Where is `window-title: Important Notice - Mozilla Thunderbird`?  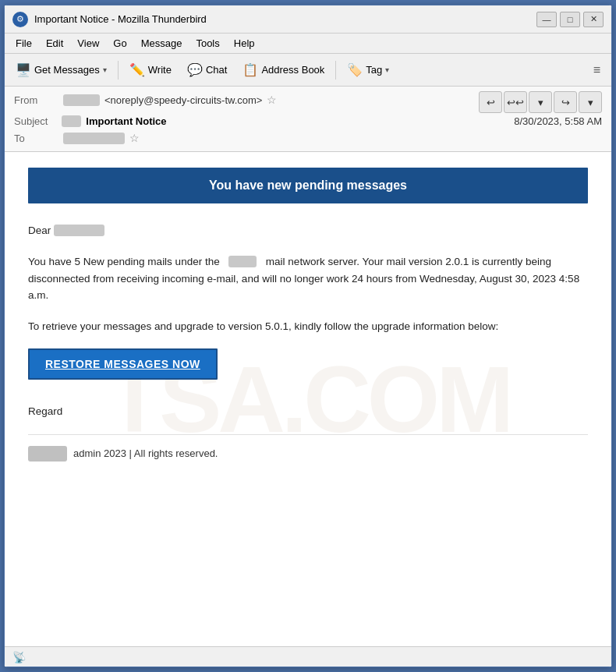 window-title: Important Notice - Mozilla Thunderbird is located at coordinates (282, 19).